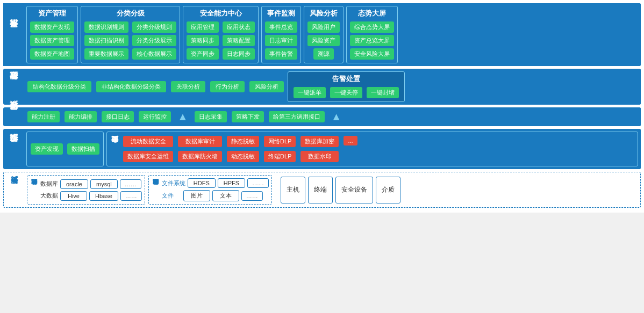 The width and height of the screenshot is (644, 313). What do you see at coordinates (319, 142) in the screenshot?
I see `safety-item-40: 数据库加密` at bounding box center [319, 142].